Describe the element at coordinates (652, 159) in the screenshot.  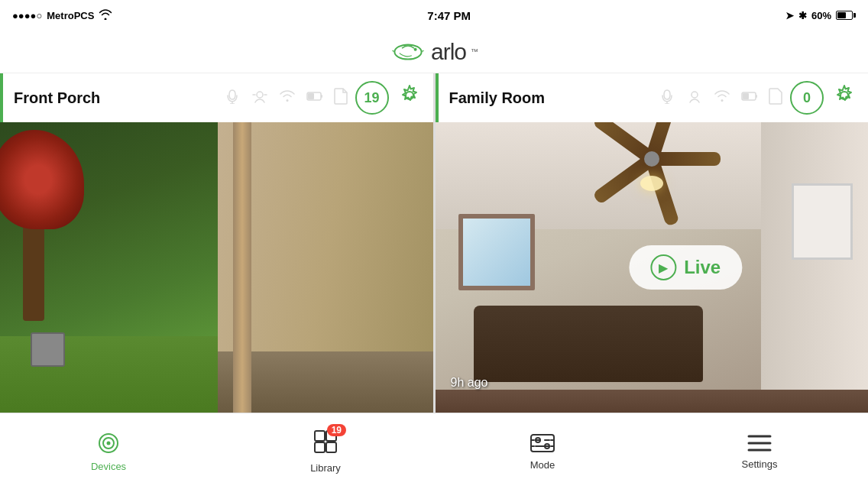
I see `fan-center` at that location.